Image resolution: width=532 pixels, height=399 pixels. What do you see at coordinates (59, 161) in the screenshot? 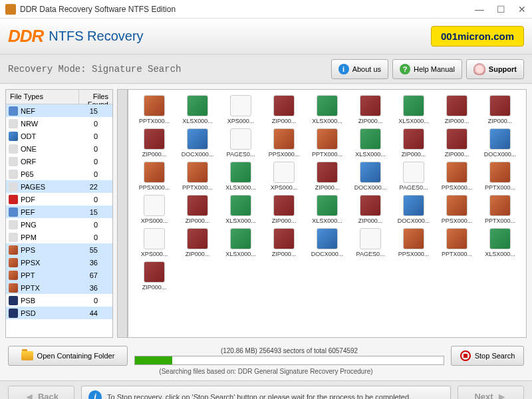
I see `file-type-row: ORF0` at bounding box center [59, 161].